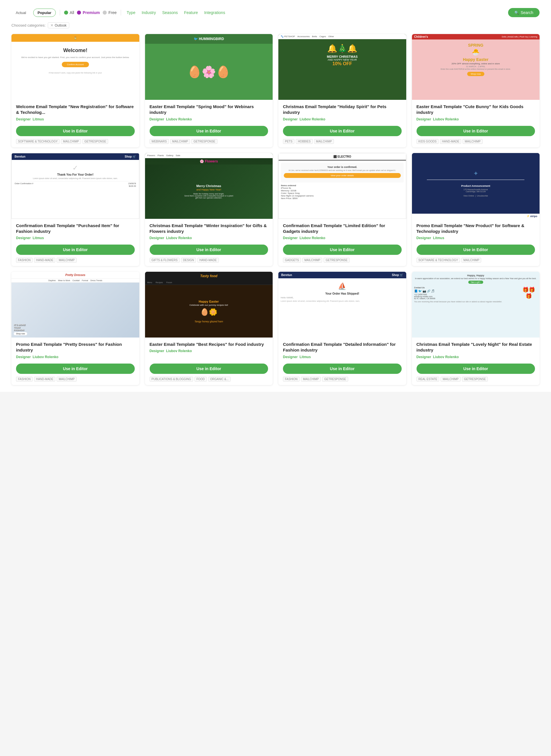 The image size is (551, 756). What do you see at coordinates (209, 131) in the screenshot?
I see `card-2-use-btn: Use in Editor` at bounding box center [209, 131].